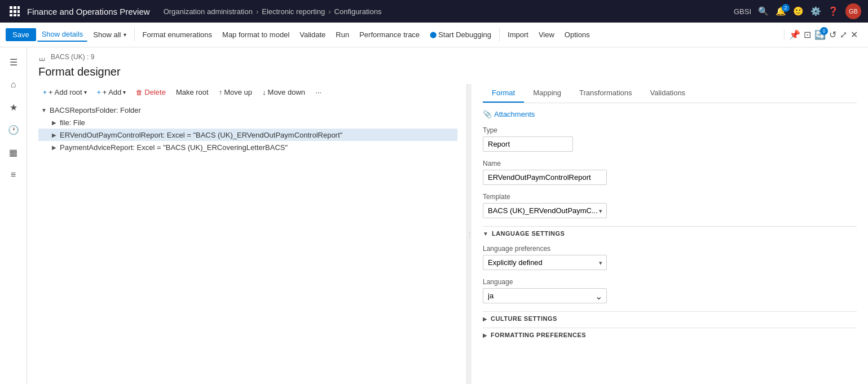 This screenshot has height=384, width=868. Describe the element at coordinates (853, 11) in the screenshot. I see `user-avatar: GB` at that location.